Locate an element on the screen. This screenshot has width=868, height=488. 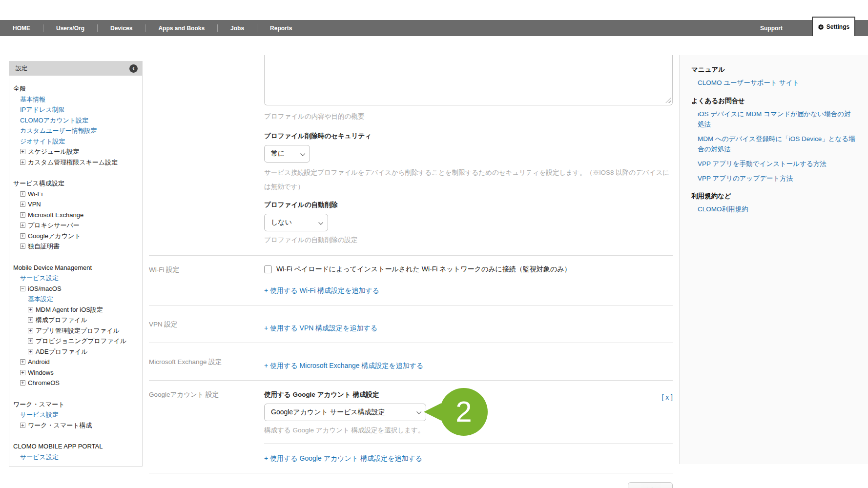
sidebar-item-wi-fi: +Wi-Fi is located at coordinates (79, 194).